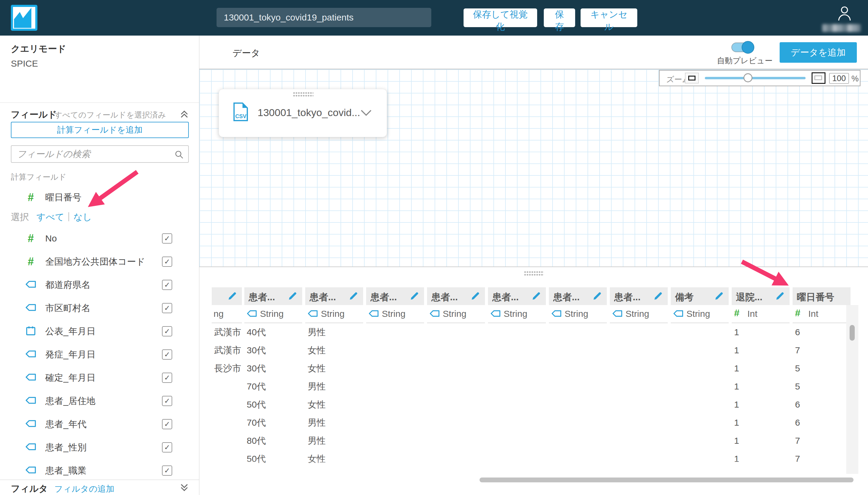 Image resolution: width=868 pixels, height=495 pixels. What do you see at coordinates (334, 381) in the screenshot?
I see `table-column-患者...: 患者...String男性女性女性男性女性男性男性女性男性` at bounding box center [334, 381].